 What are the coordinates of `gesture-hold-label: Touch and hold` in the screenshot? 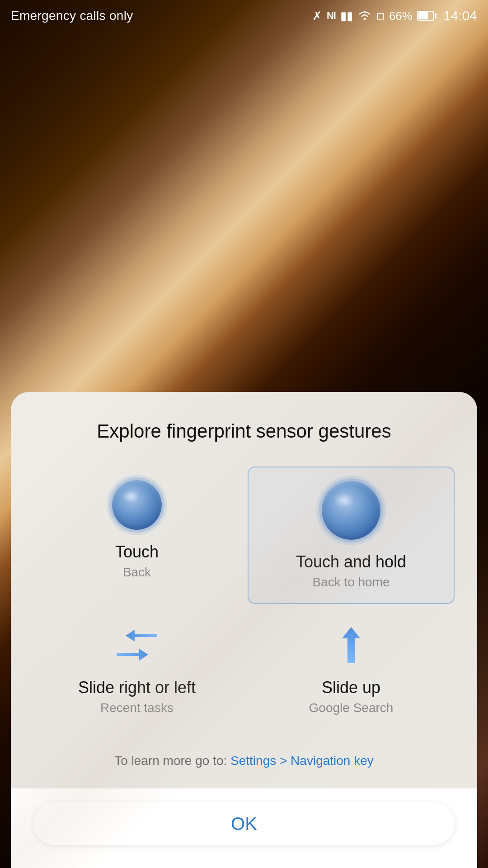 It's located at (351, 562).